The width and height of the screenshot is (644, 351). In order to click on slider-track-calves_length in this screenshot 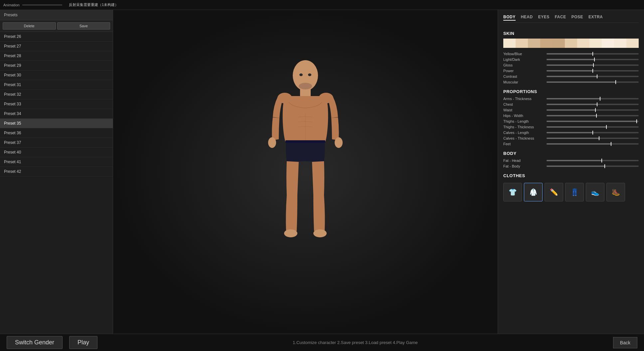, I will do `click(593, 133)`.